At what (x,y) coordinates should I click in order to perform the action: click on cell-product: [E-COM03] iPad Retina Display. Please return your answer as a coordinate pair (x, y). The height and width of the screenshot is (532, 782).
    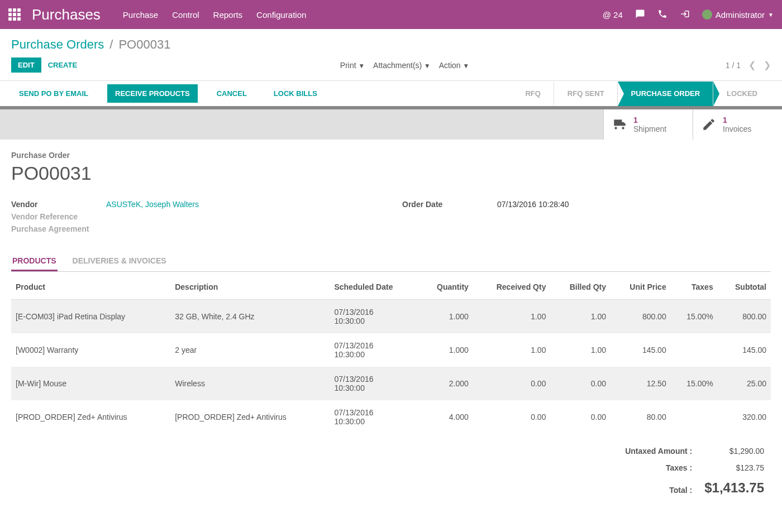
    Looking at the image, I should click on (90, 317).